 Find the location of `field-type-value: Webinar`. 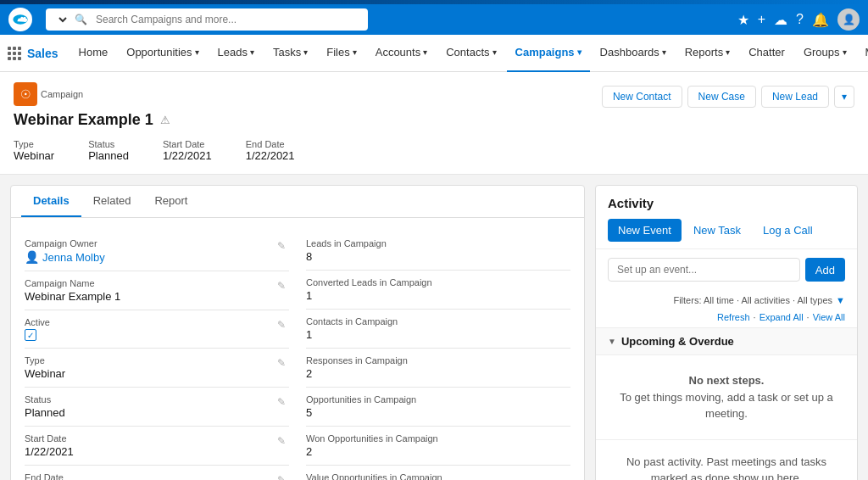

field-type-value: Webinar is located at coordinates (157, 373).